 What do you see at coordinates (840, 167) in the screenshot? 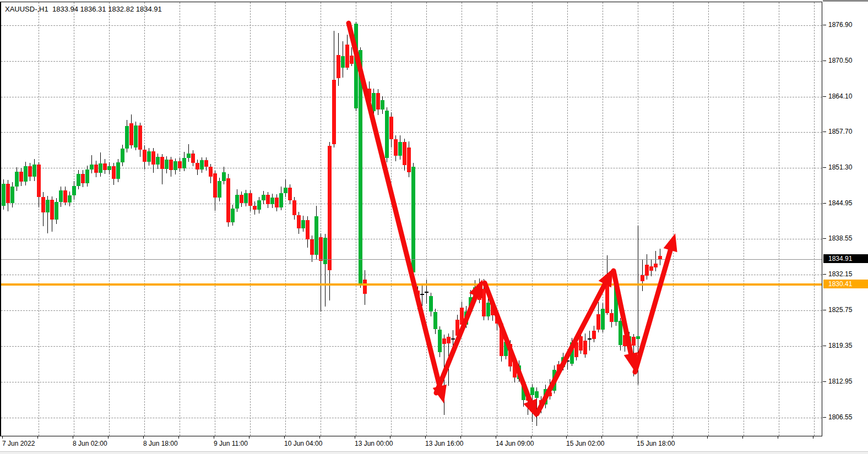
I see `price-axis-label: 1851.30` at bounding box center [840, 167].